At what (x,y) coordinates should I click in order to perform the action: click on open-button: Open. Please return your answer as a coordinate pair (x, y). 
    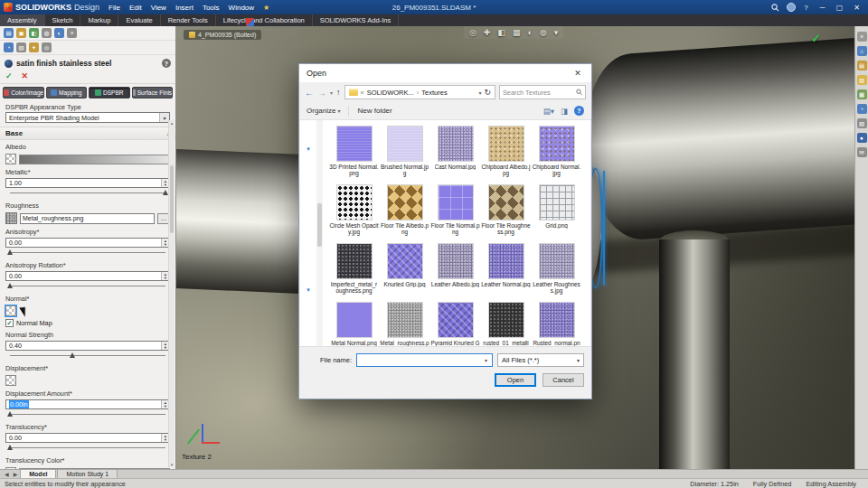
    Looking at the image, I should click on (515, 380).